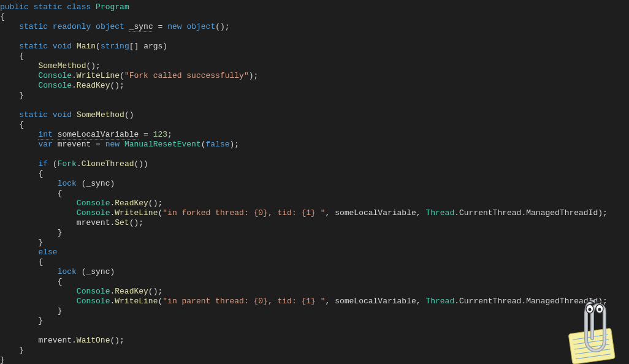 The height and width of the screenshot is (364, 629). Describe the element at coordinates (108, 164) in the screenshot. I see `call: CloneThread` at that location.